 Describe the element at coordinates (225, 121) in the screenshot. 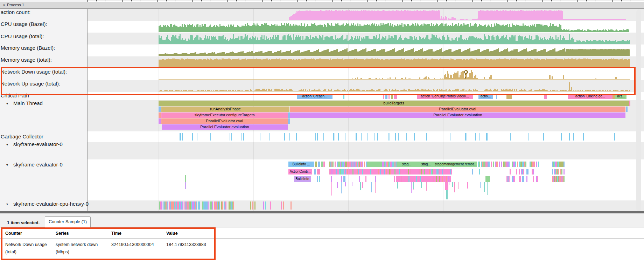

I see `main-thread-slice: ParallelEvaluator.eval` at that location.